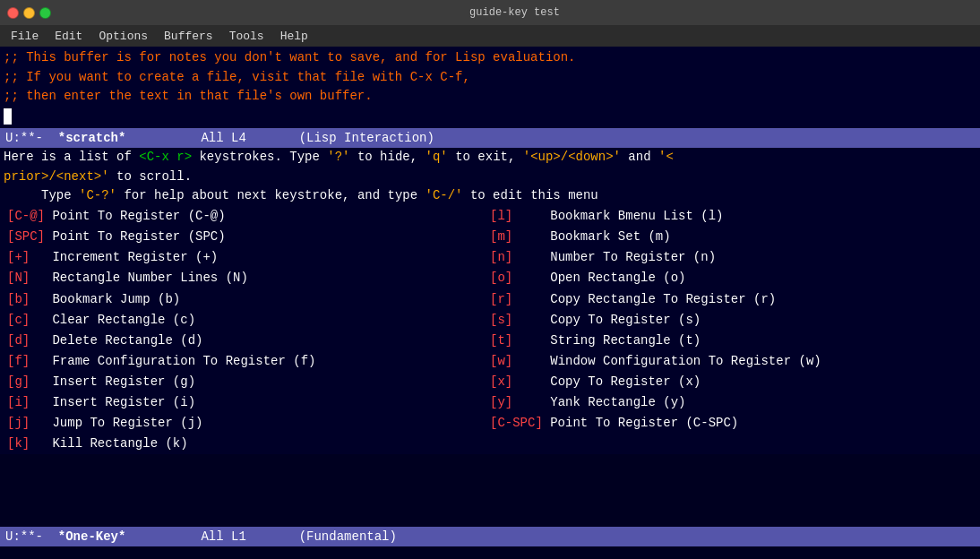  What do you see at coordinates (249, 236) in the screenshot?
I see `list-item: [SPC] Point To Register (SPC)` at bounding box center [249, 236].